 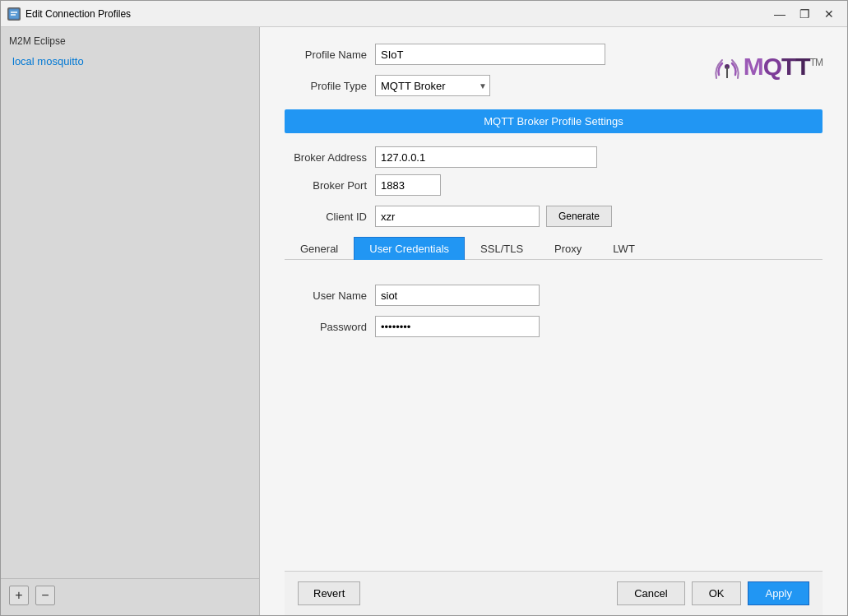 What do you see at coordinates (486, 157) in the screenshot?
I see `broker-address-input` at bounding box center [486, 157].